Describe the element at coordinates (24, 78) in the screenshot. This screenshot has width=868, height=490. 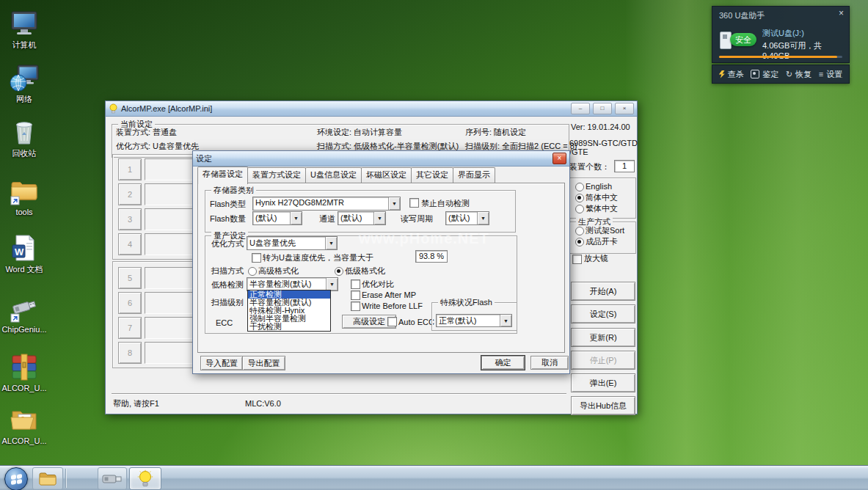
I see `network-icon` at that location.